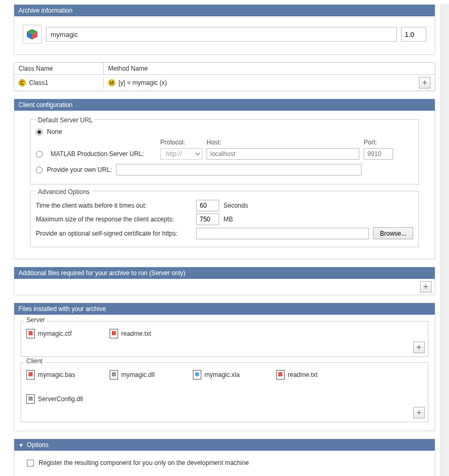 The width and height of the screenshot is (449, 476). I want to click on url-option-mps-label: MATLAB Production Server URL:, so click(103, 154).